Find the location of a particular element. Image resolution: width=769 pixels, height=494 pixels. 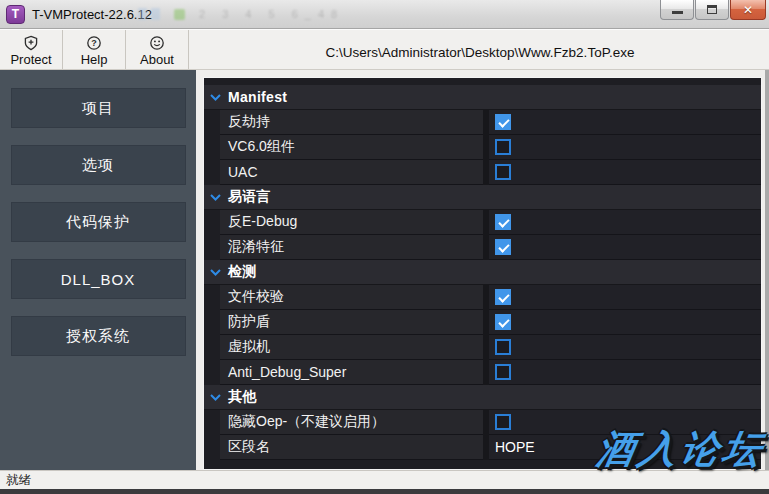

maximize-button is located at coordinates (712, 10).